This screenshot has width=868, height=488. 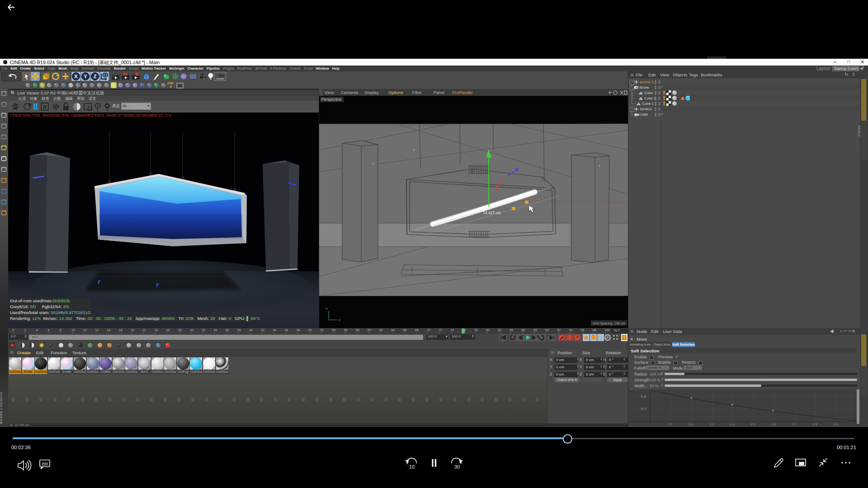 I want to click on svg-text: Z, so click(x=95, y=76).